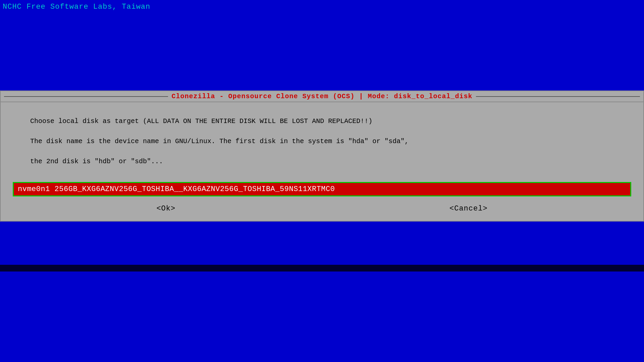 The height and width of the screenshot is (362, 644). Describe the element at coordinates (322, 268) in the screenshot. I see `bottom-bar` at that location.